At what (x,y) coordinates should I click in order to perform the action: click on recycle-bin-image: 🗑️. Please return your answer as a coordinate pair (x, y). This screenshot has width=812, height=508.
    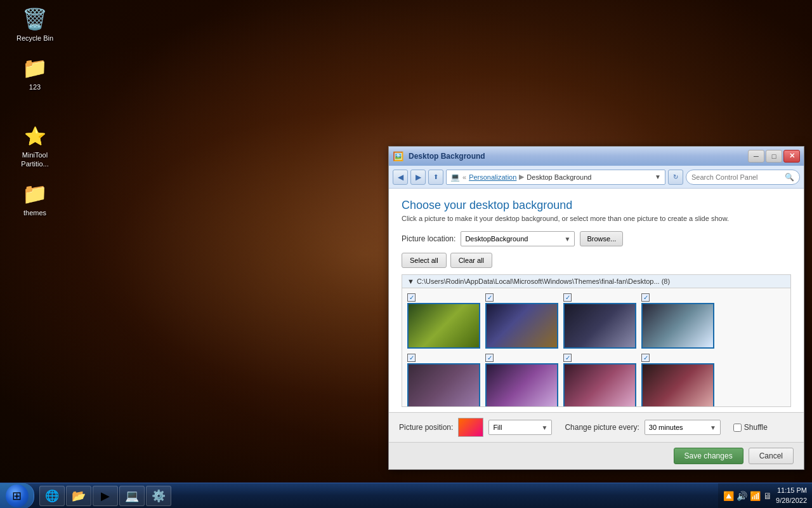
    Looking at the image, I should click on (35, 19).